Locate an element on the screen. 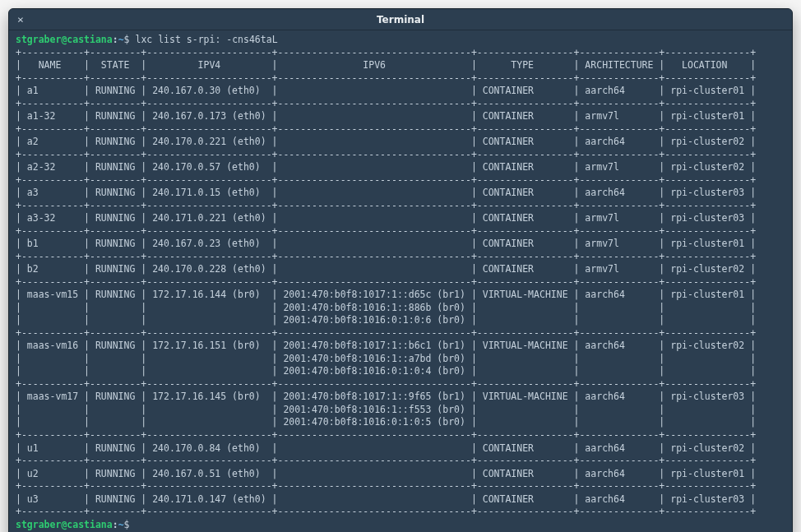 The height and width of the screenshot is (532, 801). cursor is located at coordinates (133, 525).